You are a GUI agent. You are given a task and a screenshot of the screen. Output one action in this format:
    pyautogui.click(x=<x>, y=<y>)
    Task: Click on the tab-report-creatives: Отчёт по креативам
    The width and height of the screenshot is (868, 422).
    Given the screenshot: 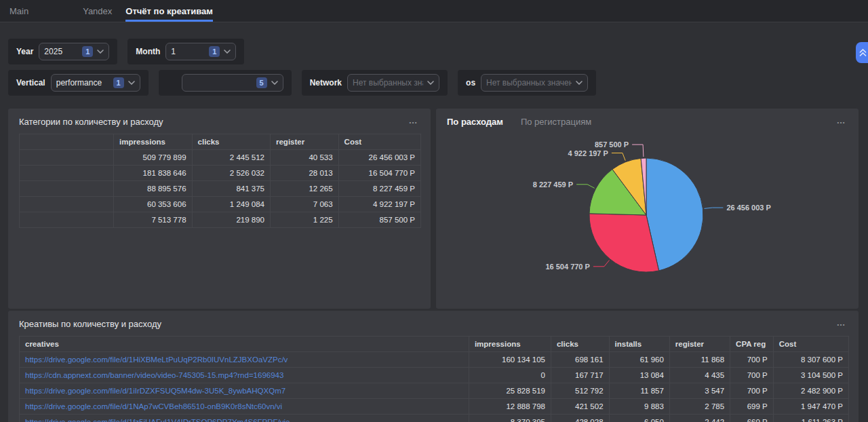 What is the action you would take?
    pyautogui.click(x=170, y=11)
    